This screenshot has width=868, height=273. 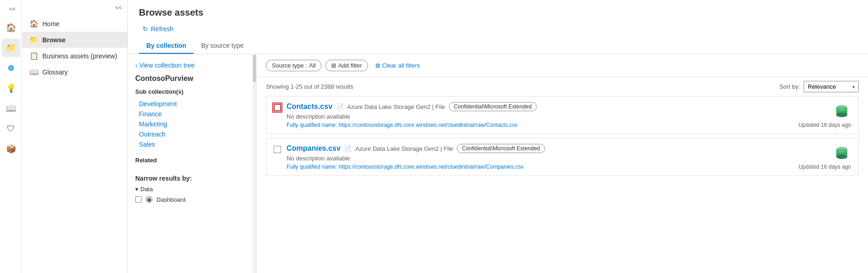 I want to click on sort-by-label: Sort by:, so click(x=789, y=86).